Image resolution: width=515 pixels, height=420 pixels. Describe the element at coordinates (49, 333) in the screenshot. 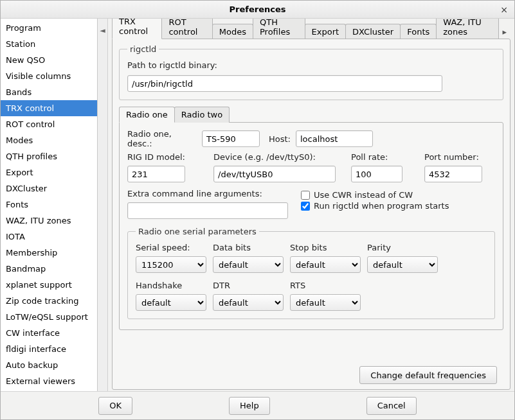

I see `sidebar-item: CW interface` at that location.